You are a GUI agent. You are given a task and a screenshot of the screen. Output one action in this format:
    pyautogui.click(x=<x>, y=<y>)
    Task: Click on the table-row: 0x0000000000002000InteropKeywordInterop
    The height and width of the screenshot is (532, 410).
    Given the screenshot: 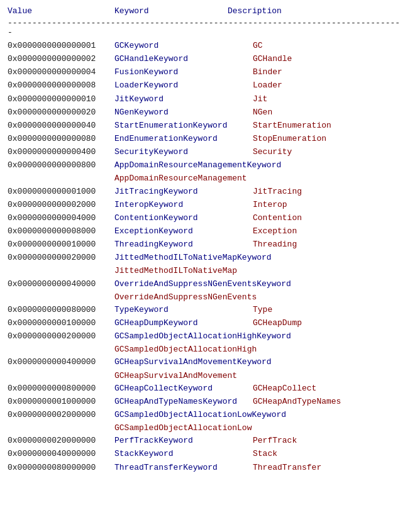 What is the action you would take?
    pyautogui.click(x=205, y=205)
    